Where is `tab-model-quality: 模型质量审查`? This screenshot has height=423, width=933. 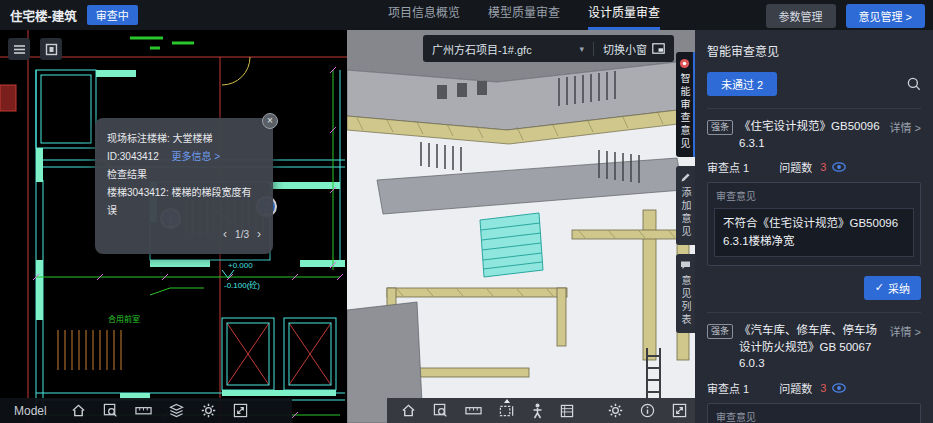
tab-model-quality: 模型质量审查 is located at coordinates (524, 15).